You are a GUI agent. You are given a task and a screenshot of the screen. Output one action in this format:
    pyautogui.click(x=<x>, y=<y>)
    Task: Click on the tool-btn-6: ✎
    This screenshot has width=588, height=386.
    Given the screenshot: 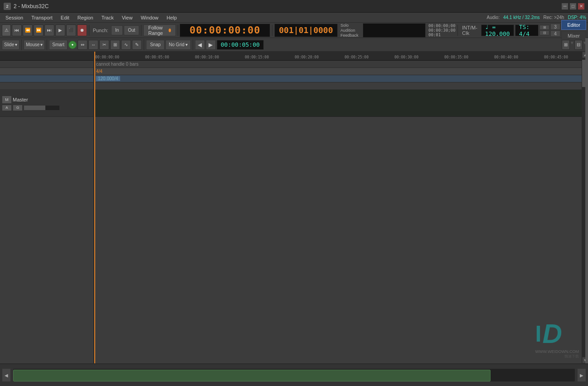 What is the action you would take?
    pyautogui.click(x=137, y=45)
    